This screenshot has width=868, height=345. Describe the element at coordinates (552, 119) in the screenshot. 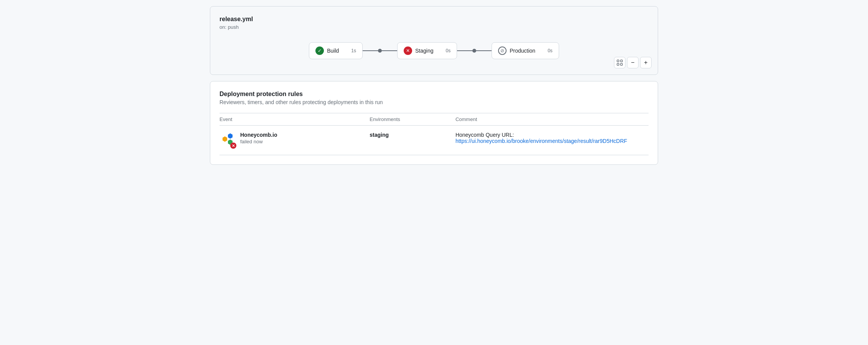

I see `col-comment: Comment` at that location.